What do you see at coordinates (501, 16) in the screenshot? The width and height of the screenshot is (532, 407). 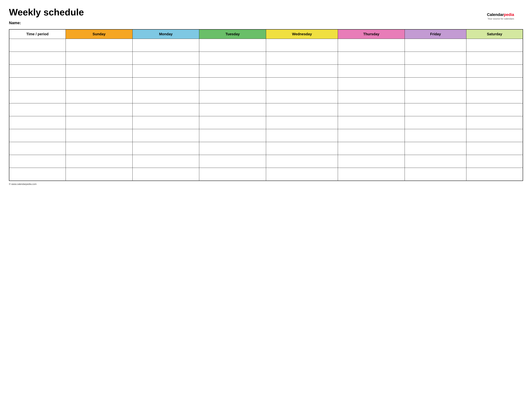 I see `brand-logo: Calendarpedia Your source for calendars` at bounding box center [501, 16].